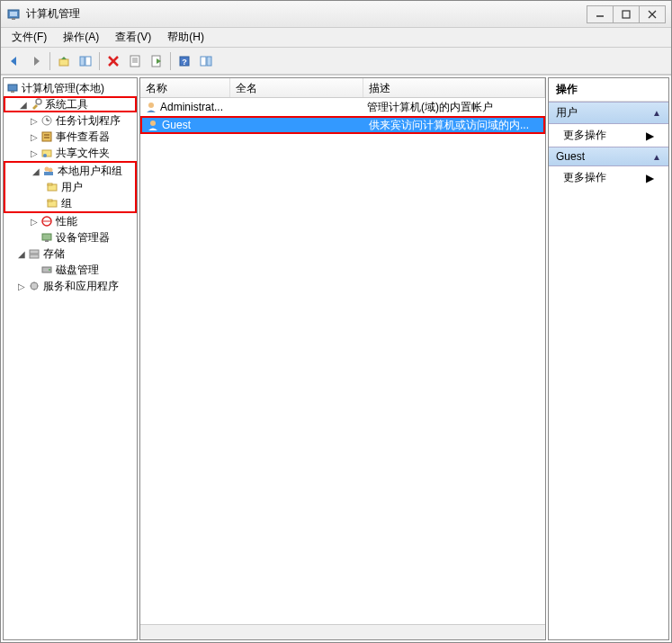 This screenshot has width=672, height=643. What do you see at coordinates (70, 286) in the screenshot?
I see `tree-services-apps: ▷ 服务和应用程序` at bounding box center [70, 286].